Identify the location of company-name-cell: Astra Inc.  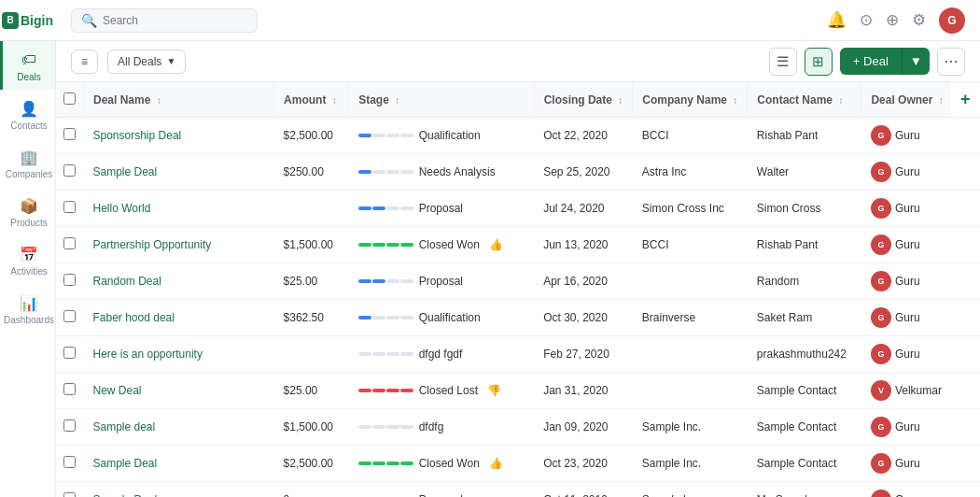
(691, 172).